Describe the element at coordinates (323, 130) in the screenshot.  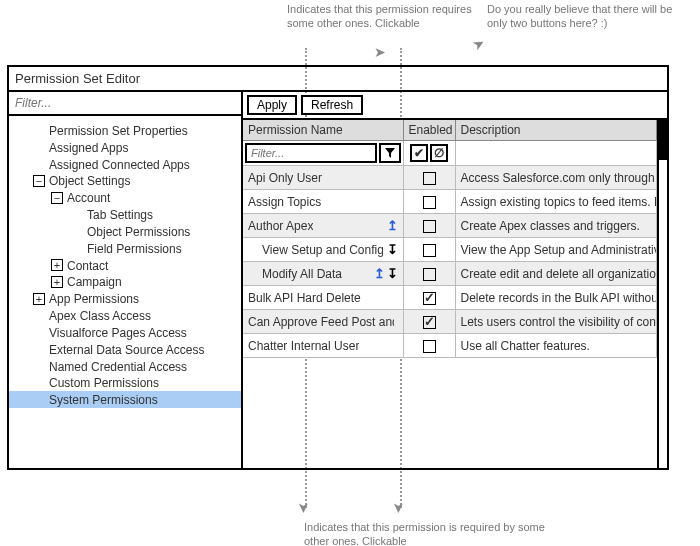
I see `col-header-name: Permission Name` at that location.